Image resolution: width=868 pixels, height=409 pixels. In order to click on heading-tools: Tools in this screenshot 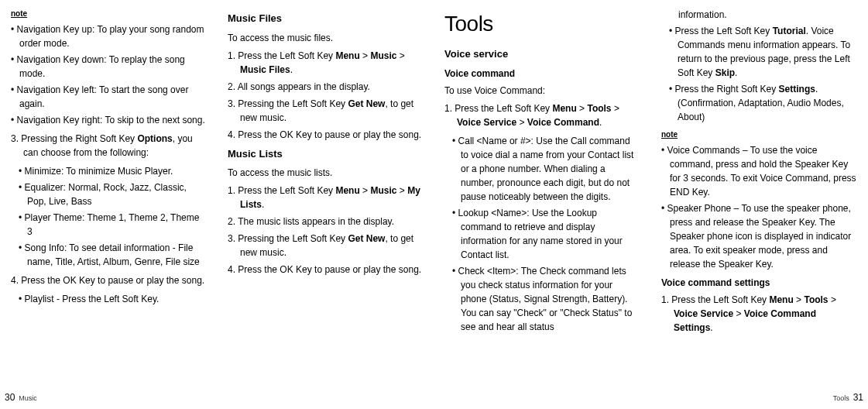, I will do `click(542, 24)`.